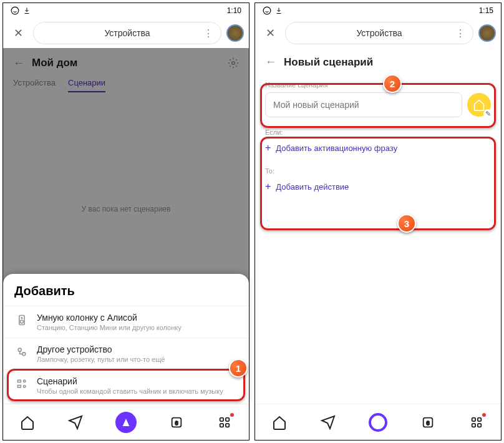  What do you see at coordinates (392, 84) in the screenshot?
I see `badge-2: 2` at bounding box center [392, 84].